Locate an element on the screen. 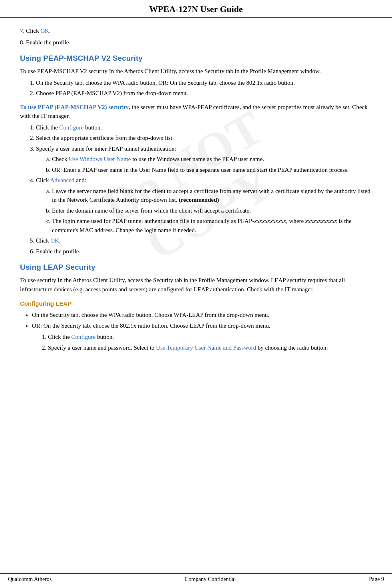  peap-step-1: On the Security tab, choose the WPA radi… is located at coordinates (204, 83).